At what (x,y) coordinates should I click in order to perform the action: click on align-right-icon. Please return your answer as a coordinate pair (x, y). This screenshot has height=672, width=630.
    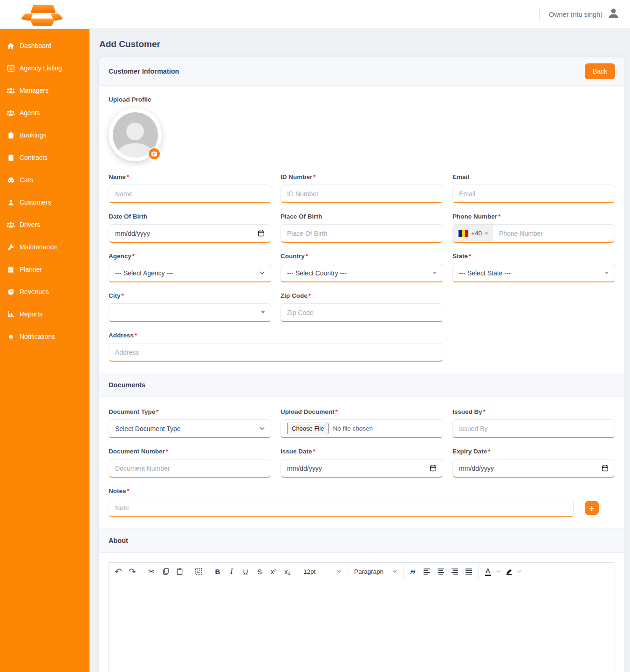
    Looking at the image, I should click on (455, 571).